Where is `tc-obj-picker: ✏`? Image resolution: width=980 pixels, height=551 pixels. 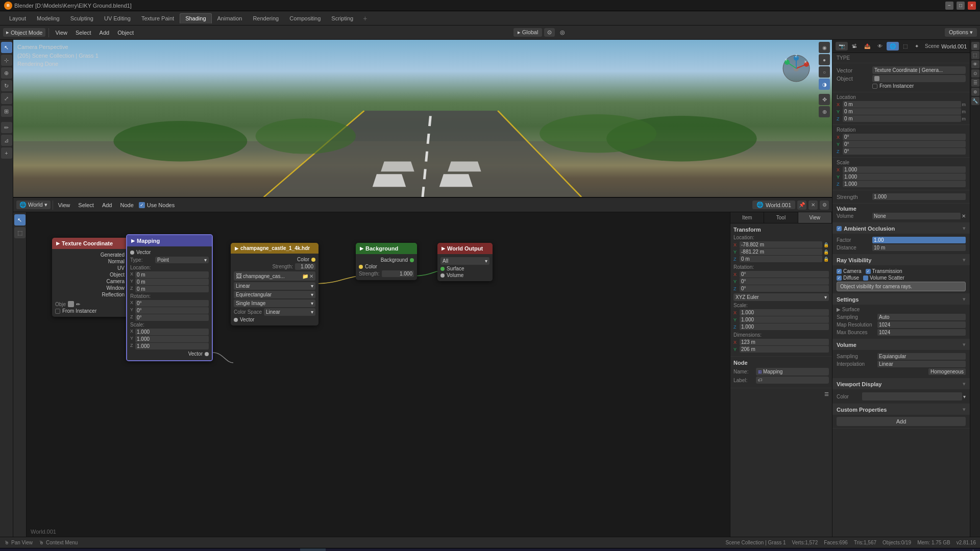
tc-obj-picker: ✏ is located at coordinates (78, 304).